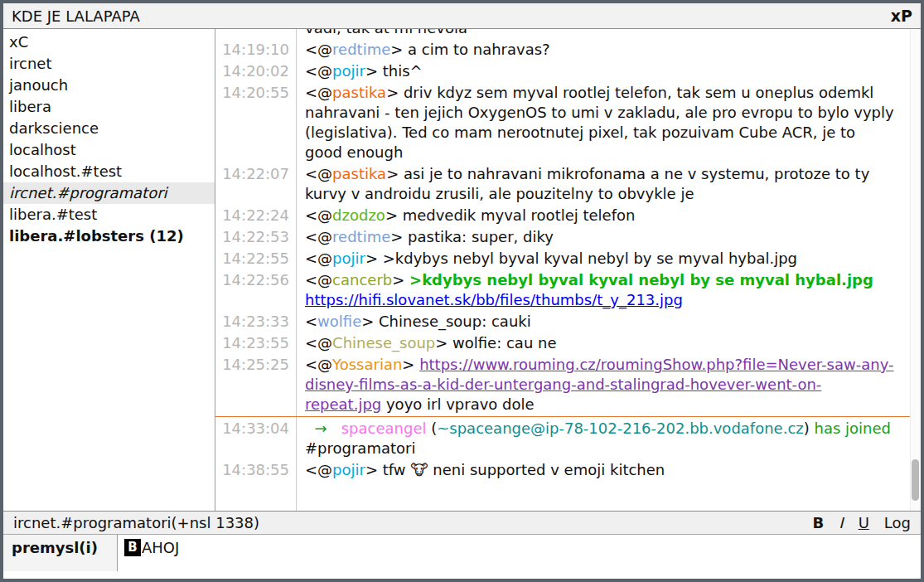 This screenshot has width=924, height=582. Describe the element at coordinates (413, 522) in the screenshot. I see `channel-status-text: ircnet.#programatori(+nsl 1338)` at that location.